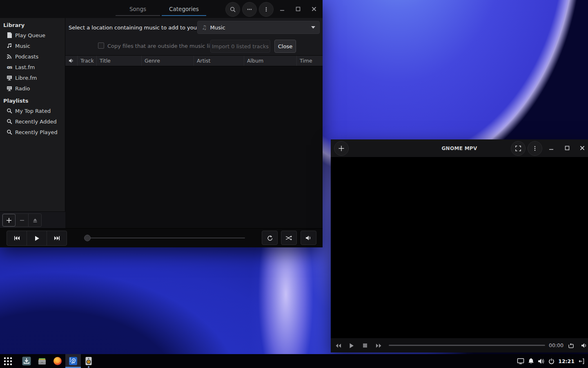 The width and height of the screenshot is (588, 368). I want to click on seek-slider-track, so click(166, 238).